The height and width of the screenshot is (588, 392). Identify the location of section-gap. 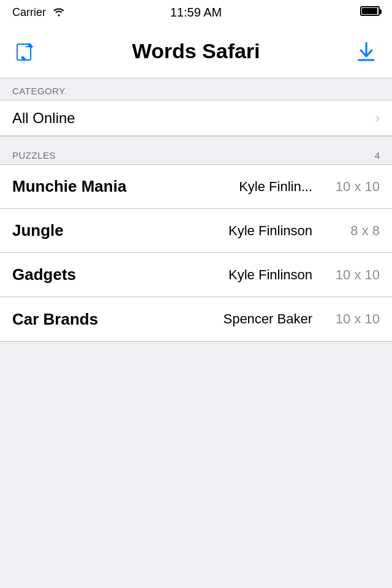
(196, 140).